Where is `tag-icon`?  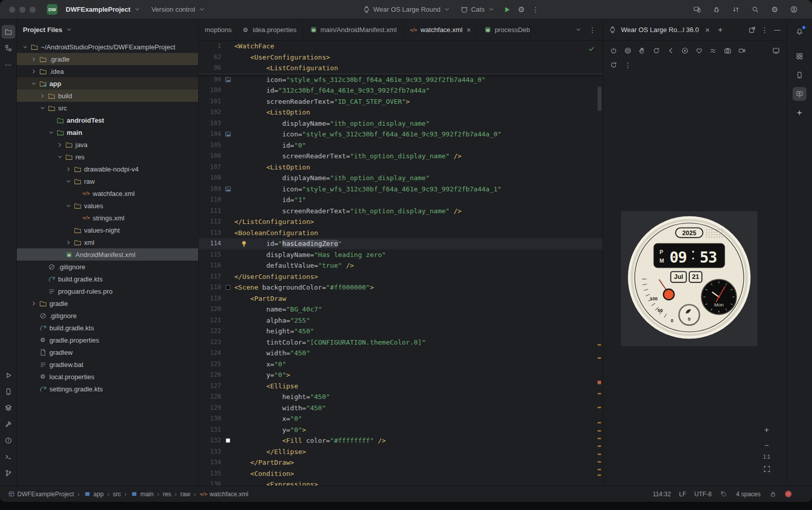
tag-icon is located at coordinates (724, 494).